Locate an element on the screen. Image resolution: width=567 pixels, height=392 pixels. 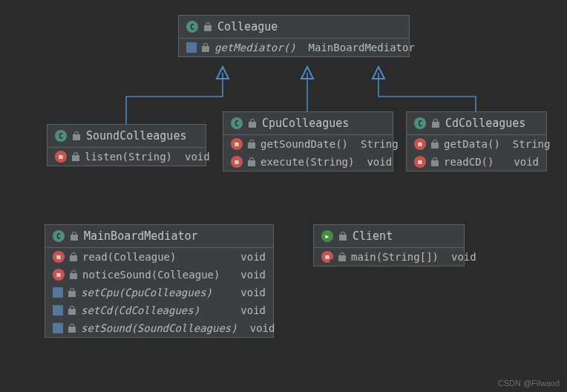
class-cpu-colleagues: CpuColleagues getSoundDate() String exec… is located at coordinates (308, 141).